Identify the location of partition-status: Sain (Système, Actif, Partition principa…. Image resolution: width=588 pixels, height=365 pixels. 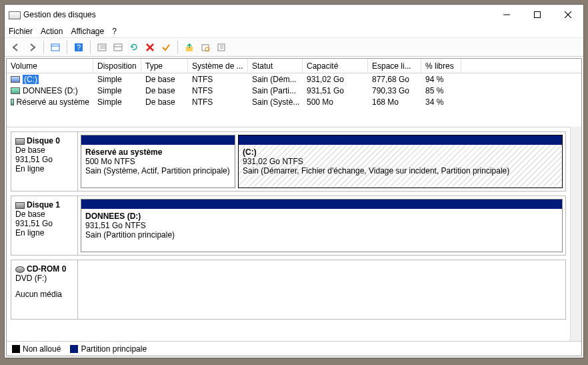
(158, 171).